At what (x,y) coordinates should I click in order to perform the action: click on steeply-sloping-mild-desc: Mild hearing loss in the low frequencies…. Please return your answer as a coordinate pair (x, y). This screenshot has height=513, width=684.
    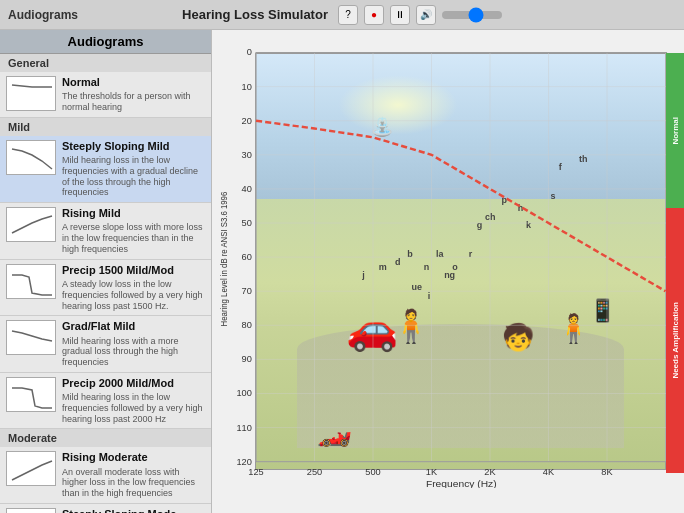
    Looking at the image, I should click on (134, 176).